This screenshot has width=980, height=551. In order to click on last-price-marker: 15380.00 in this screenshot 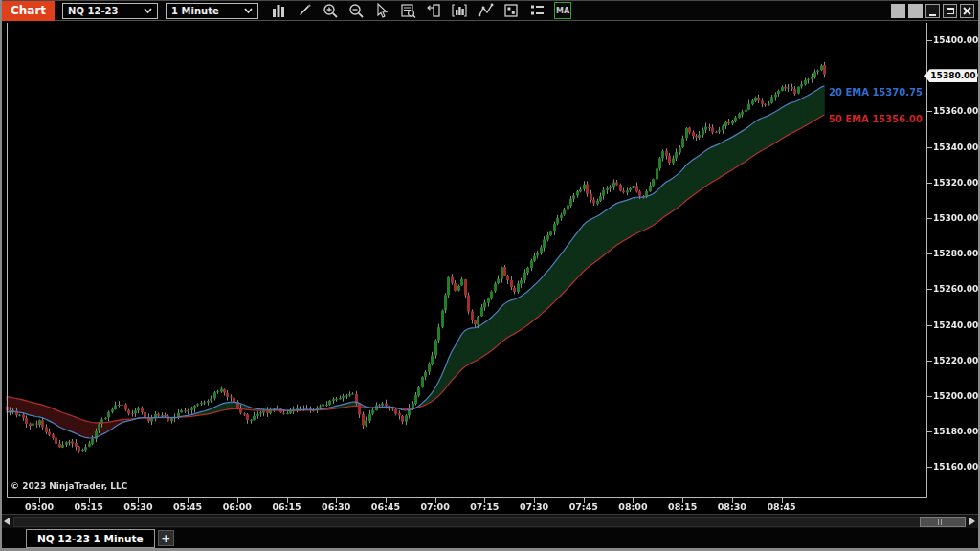, I will do `click(951, 76)`.